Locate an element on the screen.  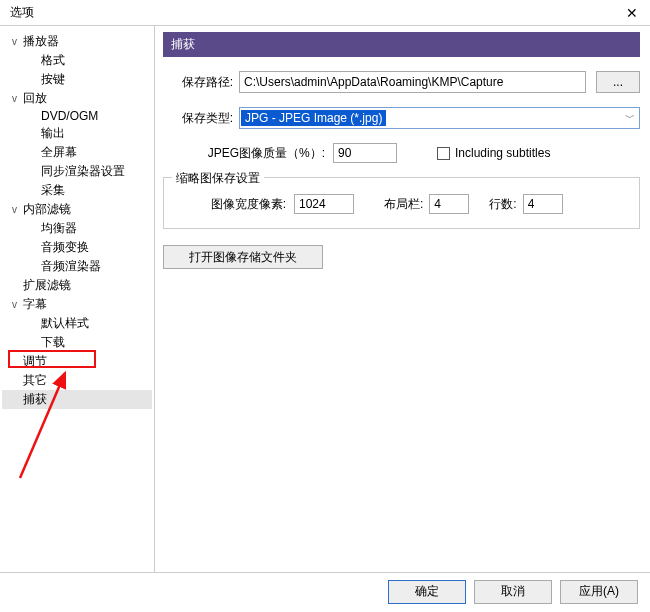
tree-item-label: 默认样式 is located at coordinates (65, 324).